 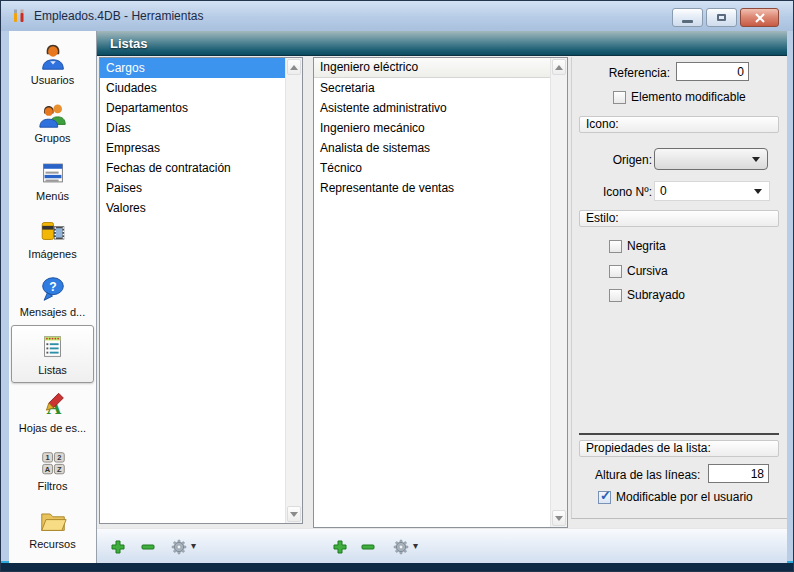 I want to click on sidebar-item-imagenes: Imágenes, so click(x=52, y=238).